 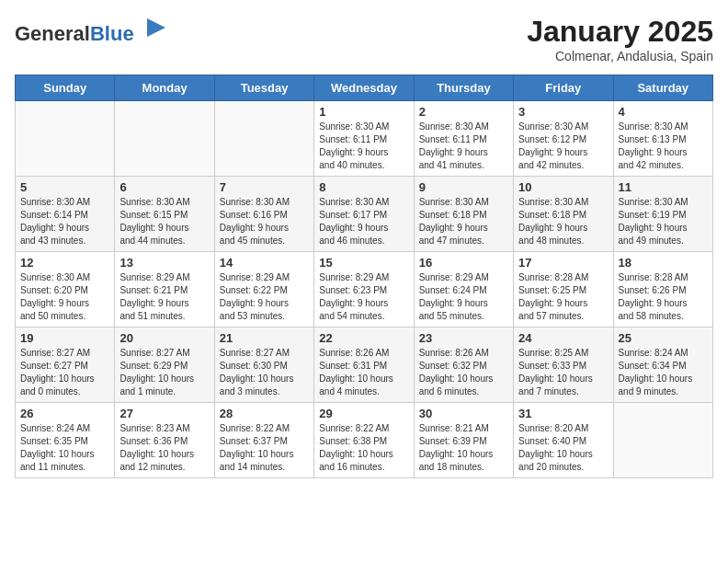 I want to click on logo: GeneralBlue, so click(x=92, y=29).